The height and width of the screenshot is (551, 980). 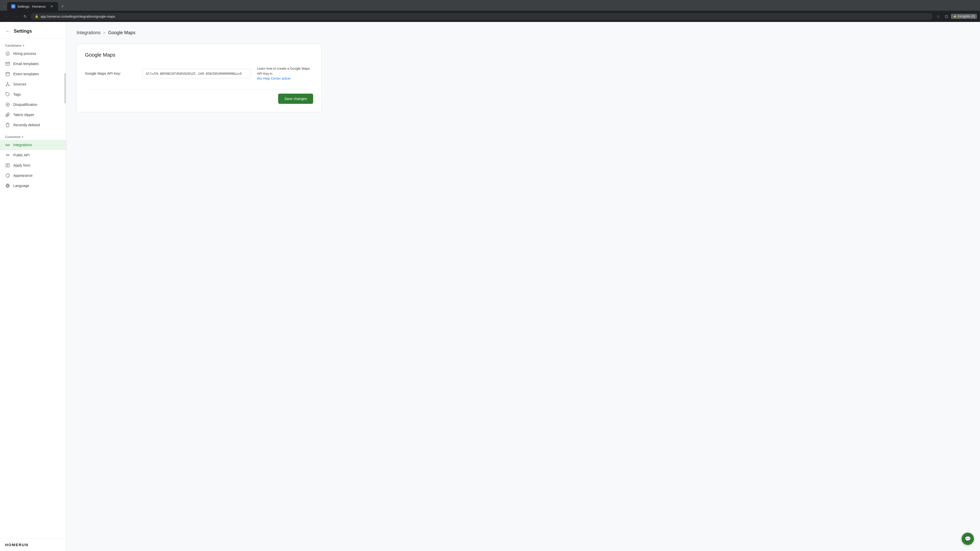 I want to click on bookmark-button: ☆, so click(x=938, y=16).